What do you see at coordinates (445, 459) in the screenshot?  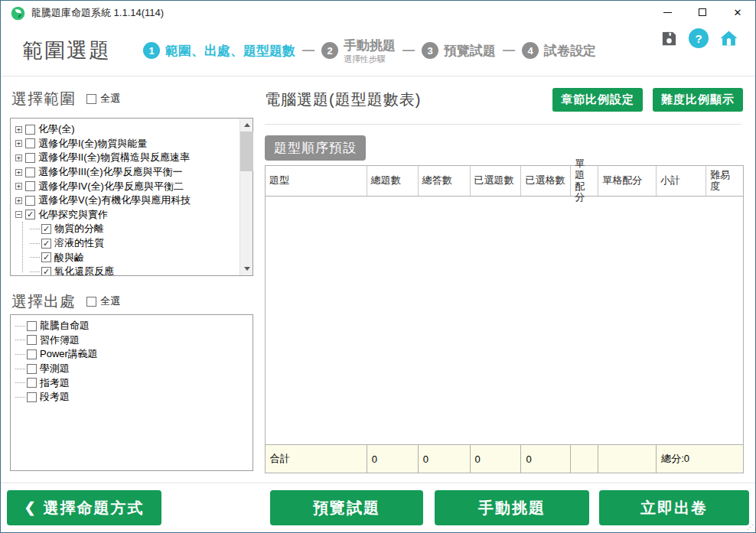 I see `footer-total-answers: 0` at bounding box center [445, 459].